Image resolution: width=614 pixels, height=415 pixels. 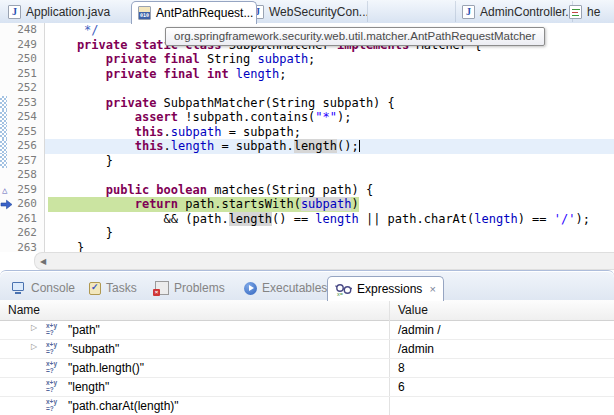 I want to click on tab-label: Console, so click(x=53, y=288).